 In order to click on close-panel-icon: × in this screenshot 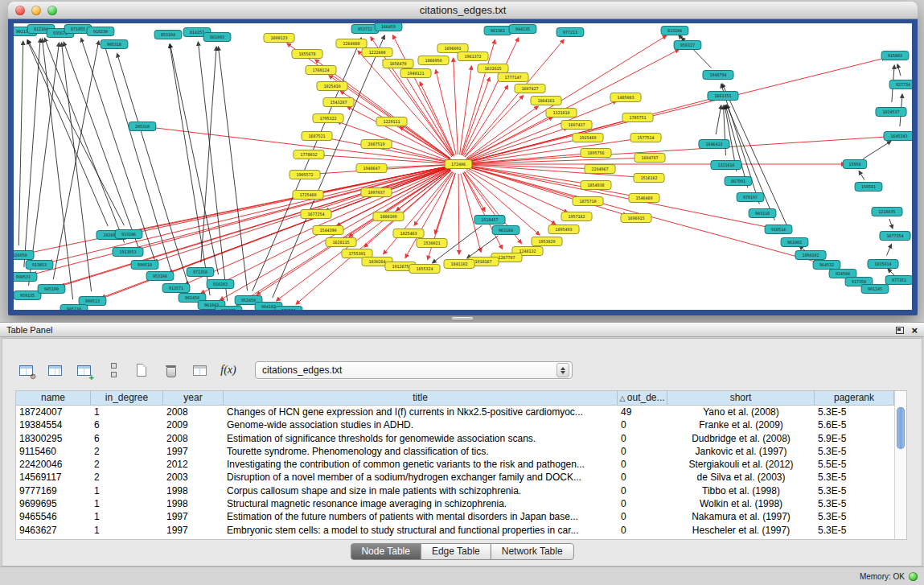, I will do `click(914, 330)`.